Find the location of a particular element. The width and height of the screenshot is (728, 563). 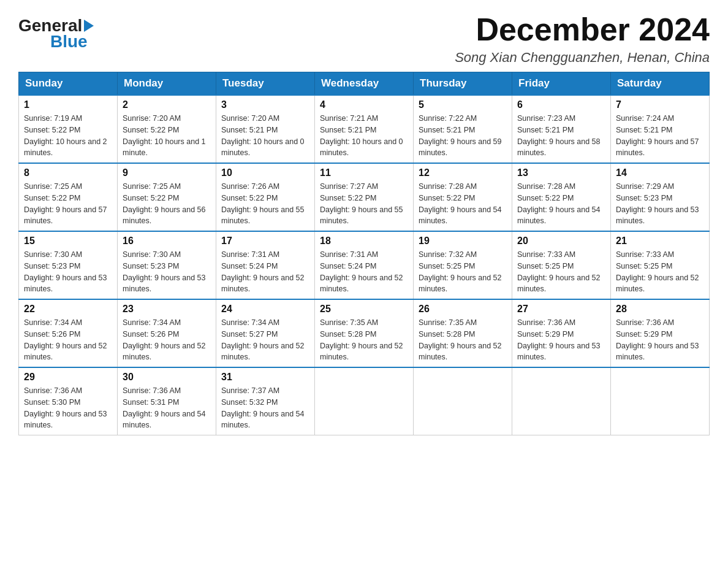

day-number: 18 is located at coordinates (364, 241).